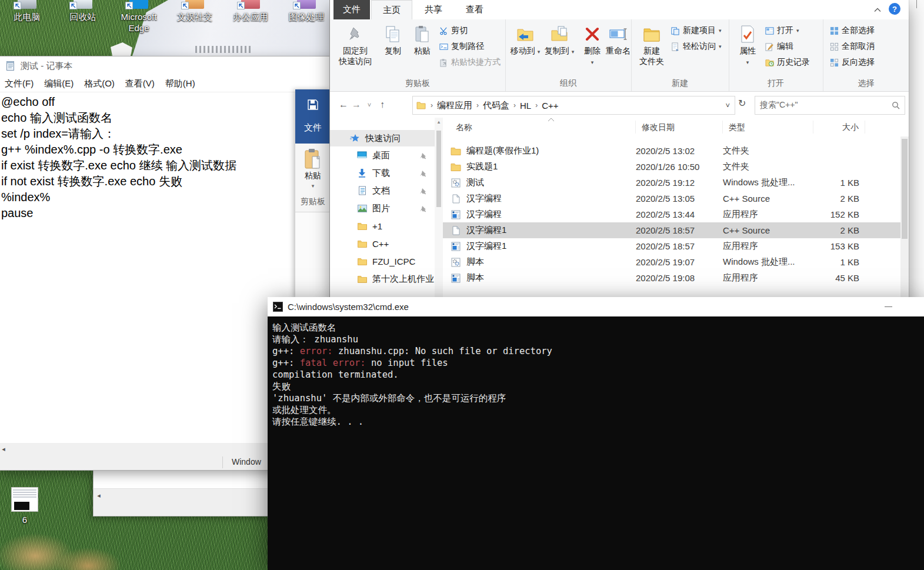 The image size is (924, 570). Describe the element at coordinates (356, 105) in the screenshot. I see `forward-icon: →` at that location.